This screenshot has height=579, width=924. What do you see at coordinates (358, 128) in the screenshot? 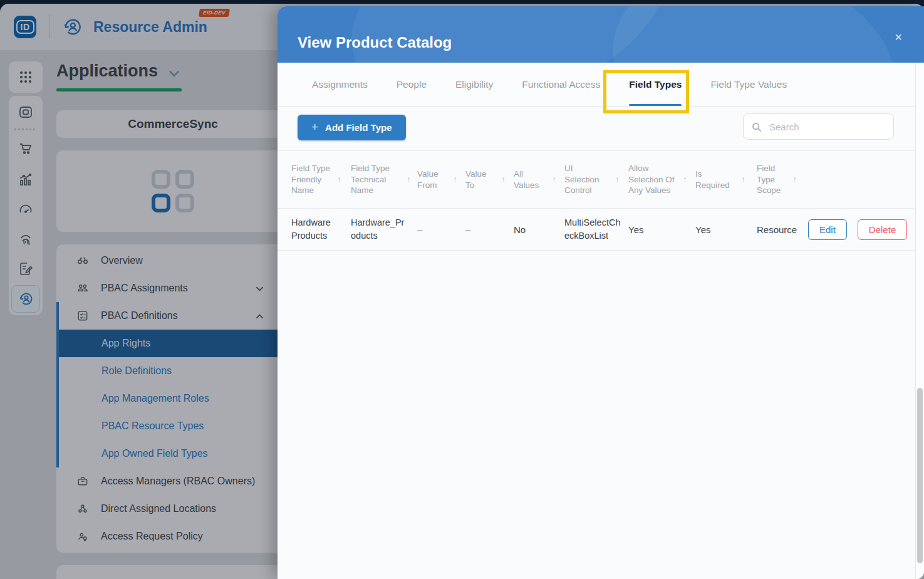
I see `add-field-type-label: Add Field Type` at bounding box center [358, 128].